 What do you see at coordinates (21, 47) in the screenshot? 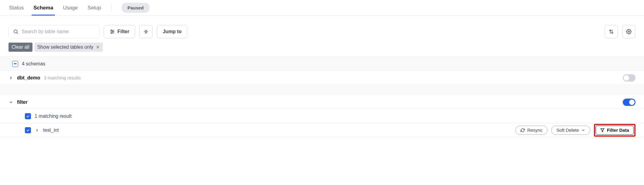
I see `clear-all-chip: Clear all` at bounding box center [21, 47].